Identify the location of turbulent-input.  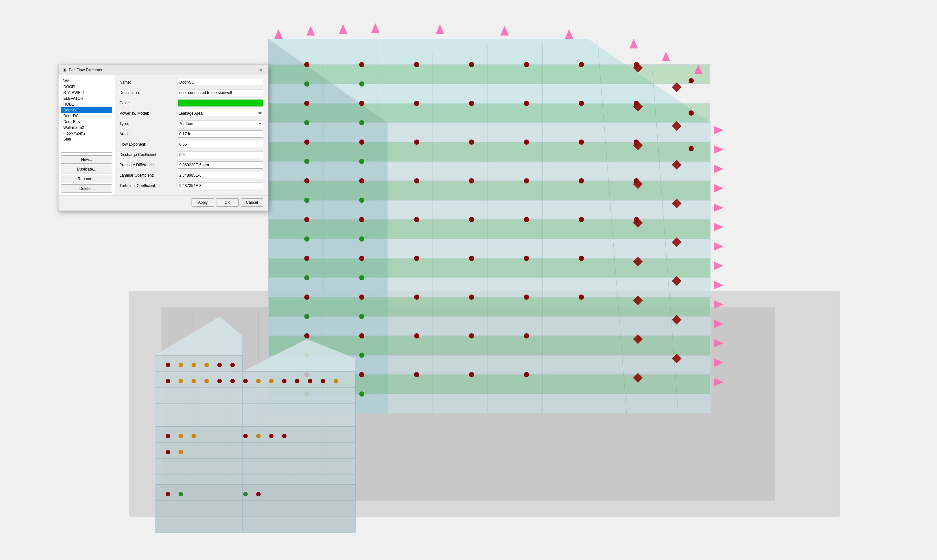
(220, 186).